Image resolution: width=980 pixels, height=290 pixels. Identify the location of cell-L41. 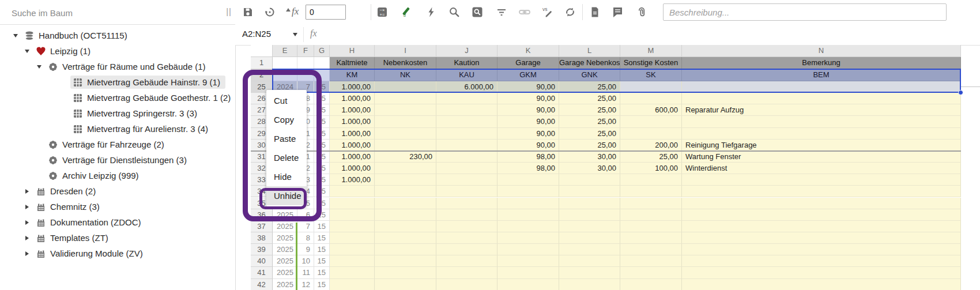
(590, 273).